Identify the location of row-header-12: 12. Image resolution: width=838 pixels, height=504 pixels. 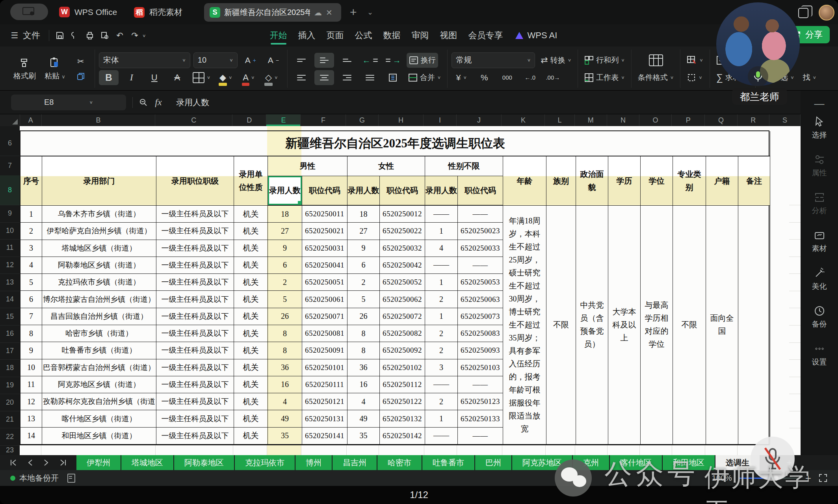
(10, 266).